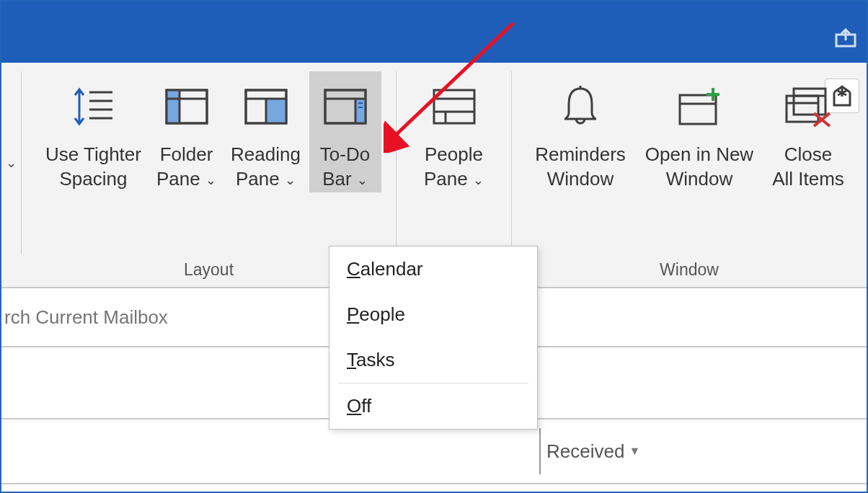  What do you see at coordinates (634, 451) in the screenshot?
I see `chevron-down-icon: ▼` at bounding box center [634, 451].